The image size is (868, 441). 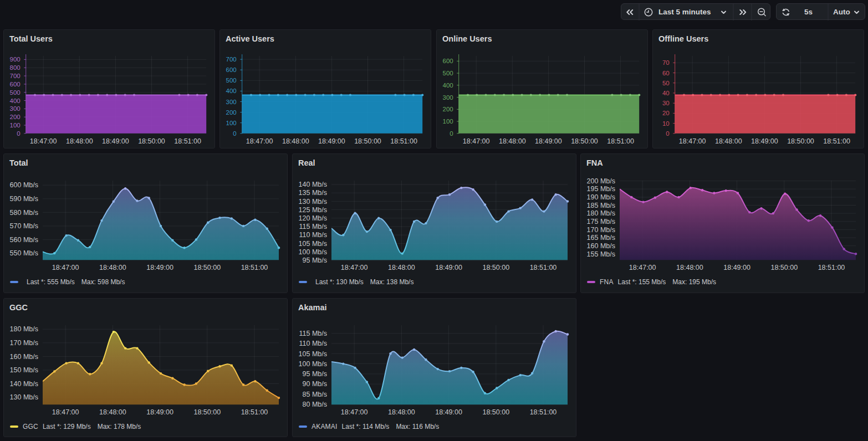 What do you see at coordinates (24, 253) in the screenshot?
I see `svg-text: 550 Mb/s` at bounding box center [24, 253].